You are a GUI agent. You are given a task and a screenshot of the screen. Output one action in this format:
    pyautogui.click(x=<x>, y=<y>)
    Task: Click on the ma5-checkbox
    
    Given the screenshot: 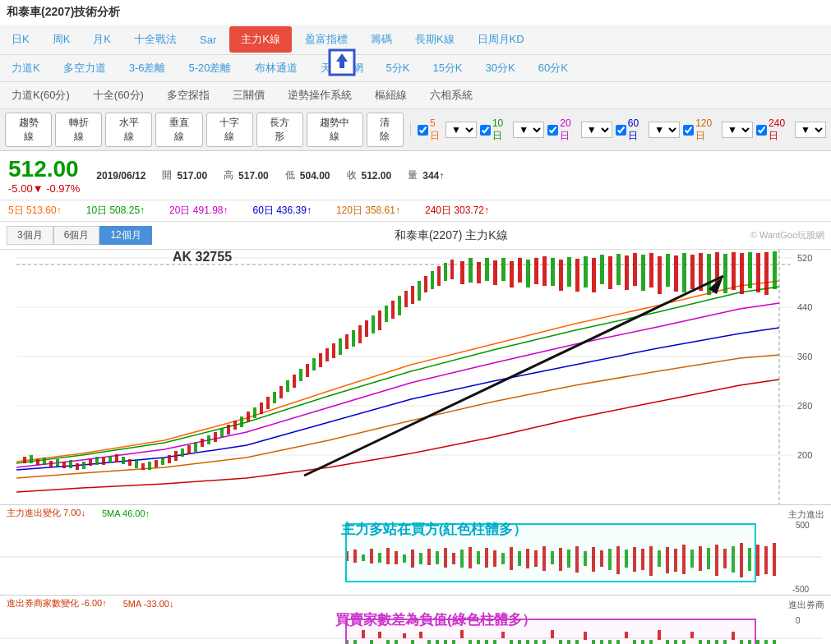 What is the action you would take?
    pyautogui.click(x=422, y=130)
    